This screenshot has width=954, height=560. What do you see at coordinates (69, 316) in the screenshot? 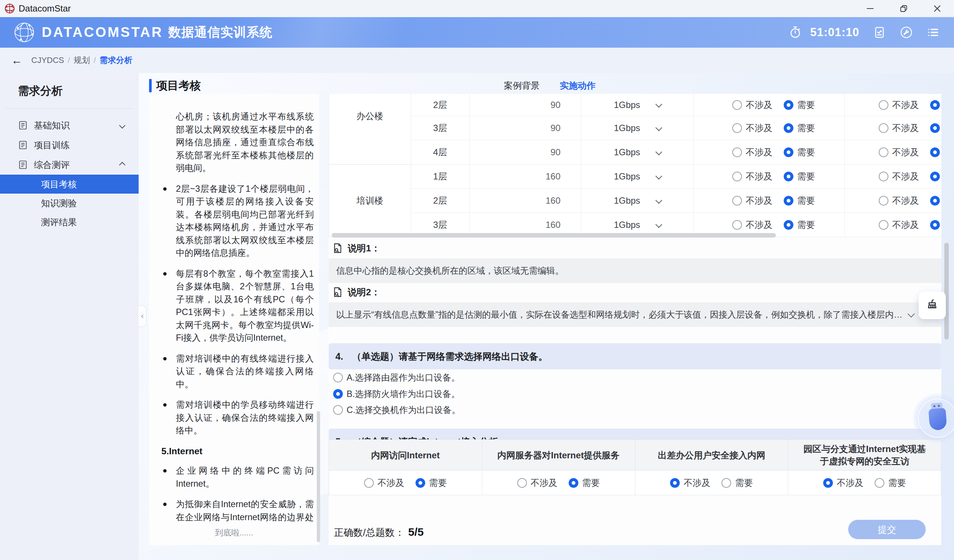
I see `sidebar: 需求分析 基础知识项目训练综合测评项目考核知识测验测评结果` at bounding box center [69, 316].